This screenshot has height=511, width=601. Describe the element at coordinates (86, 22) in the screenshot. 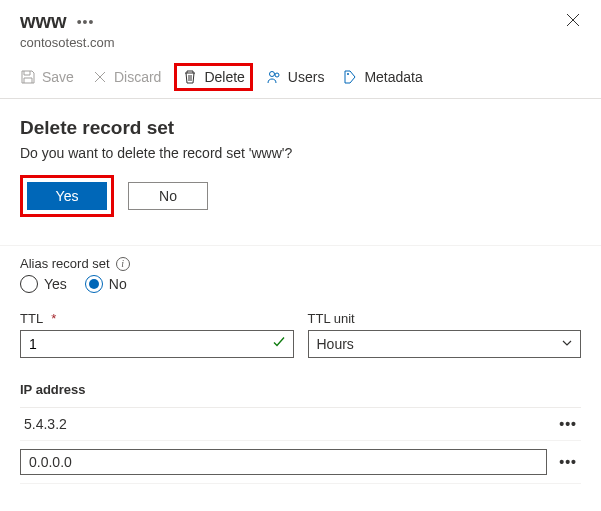

I see `more-icon: •••` at that location.